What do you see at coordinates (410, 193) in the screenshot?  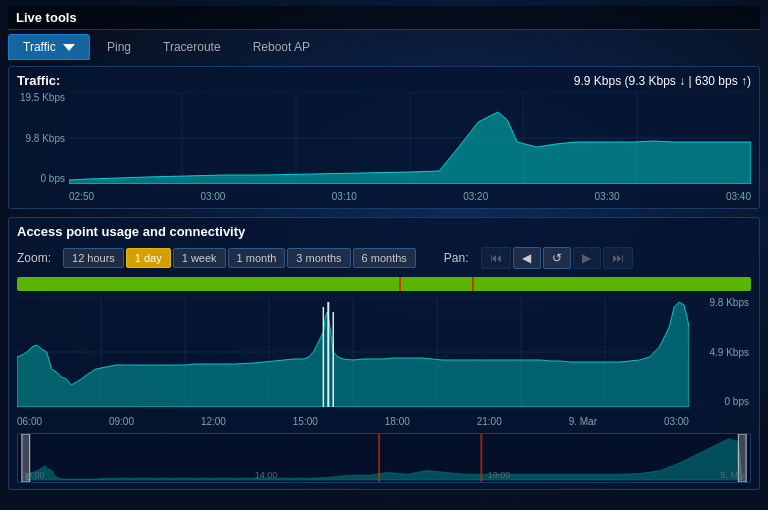 I see `traffic-x-labels: 02:50 03:00 03:10 03:20 03:30 03:40` at bounding box center [410, 193].